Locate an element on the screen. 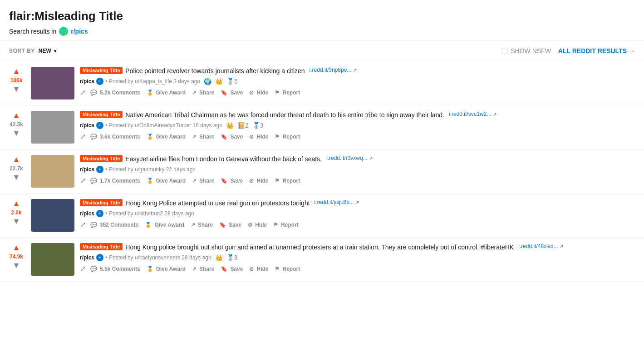  subscribe-button-2: + is located at coordinates (100, 125).